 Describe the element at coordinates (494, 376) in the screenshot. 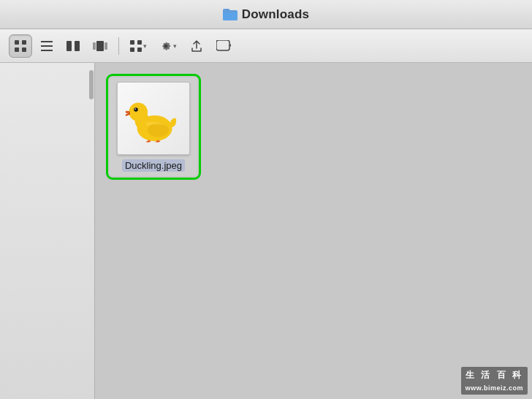

I see `watermark-chinese: 生 活 百 科` at that location.